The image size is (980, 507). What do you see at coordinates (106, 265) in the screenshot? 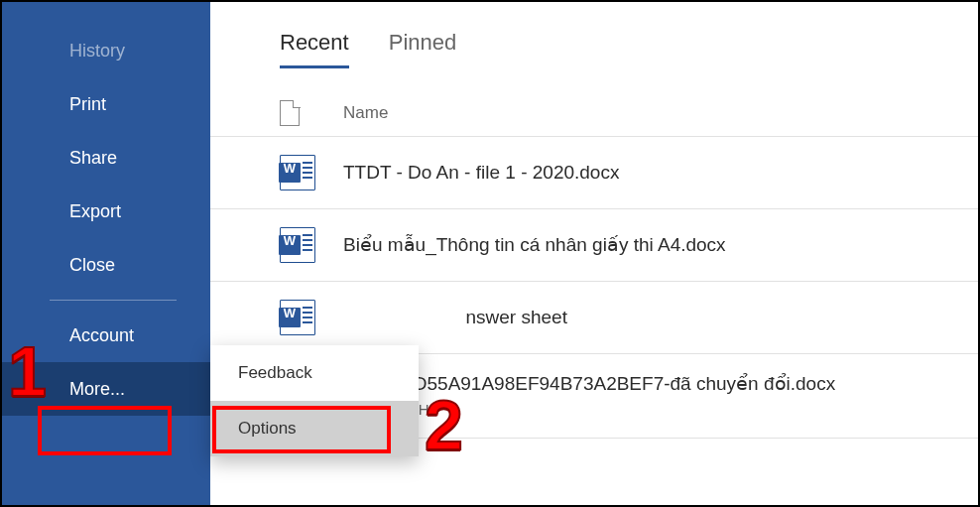
I see `sidebar-item-close: Close` at bounding box center [106, 265].